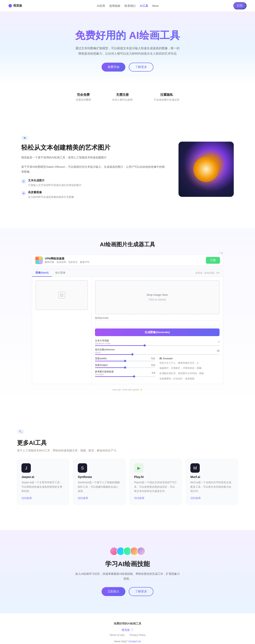  Describe the element at coordinates (157, 342) in the screenshot. I see `param-guidance: 文本引导强度 (guidance scale) 7` at that location.